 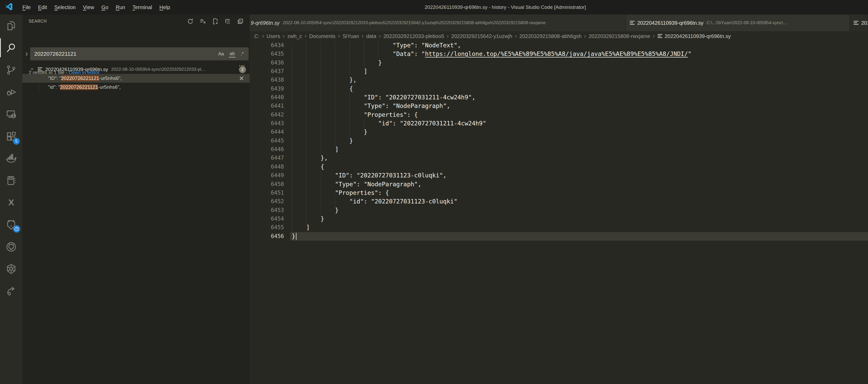 What do you see at coordinates (257, 36) in the screenshot?
I see `breadcrumb-item: C:` at bounding box center [257, 36].